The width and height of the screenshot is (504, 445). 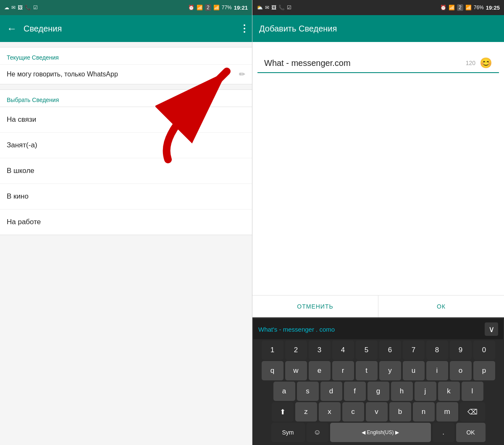 I want to click on key-o: o, so click(x=461, y=371).